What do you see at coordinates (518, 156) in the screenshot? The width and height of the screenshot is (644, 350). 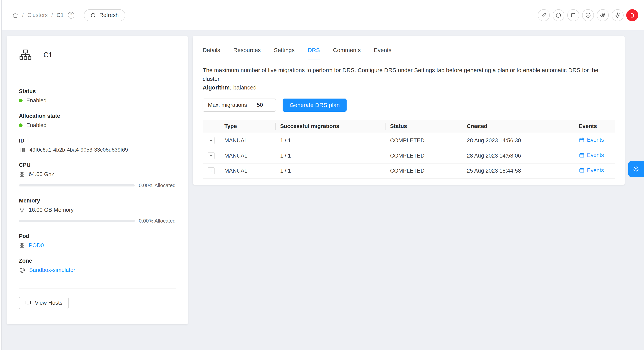 I see `cell-created: 28 Aug 2023 14:53:06` at bounding box center [518, 156].